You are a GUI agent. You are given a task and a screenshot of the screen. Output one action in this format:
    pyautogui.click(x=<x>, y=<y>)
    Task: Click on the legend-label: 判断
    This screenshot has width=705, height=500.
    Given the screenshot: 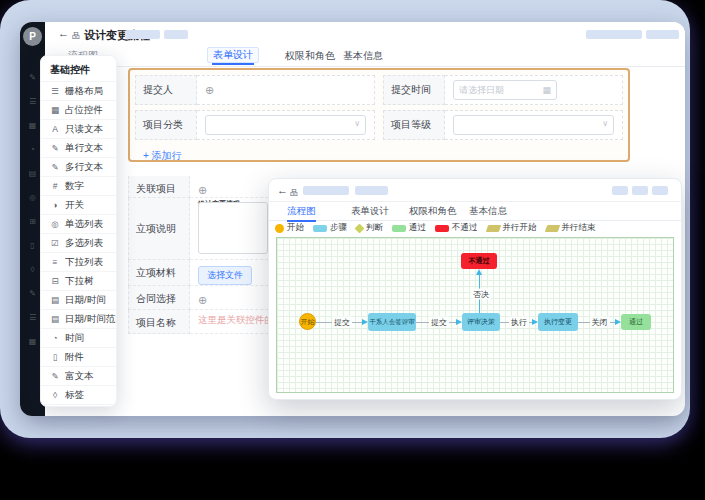 What is the action you would take?
    pyautogui.click(x=374, y=228)
    